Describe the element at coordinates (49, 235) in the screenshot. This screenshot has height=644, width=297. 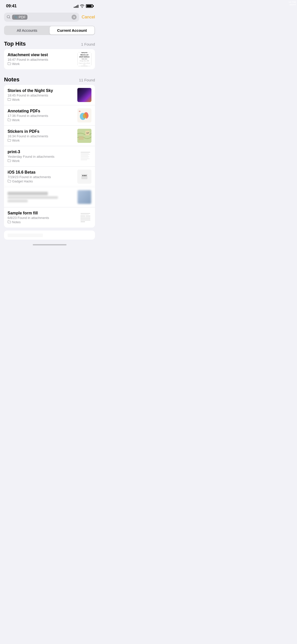
I see `note-item-partial` at that location.